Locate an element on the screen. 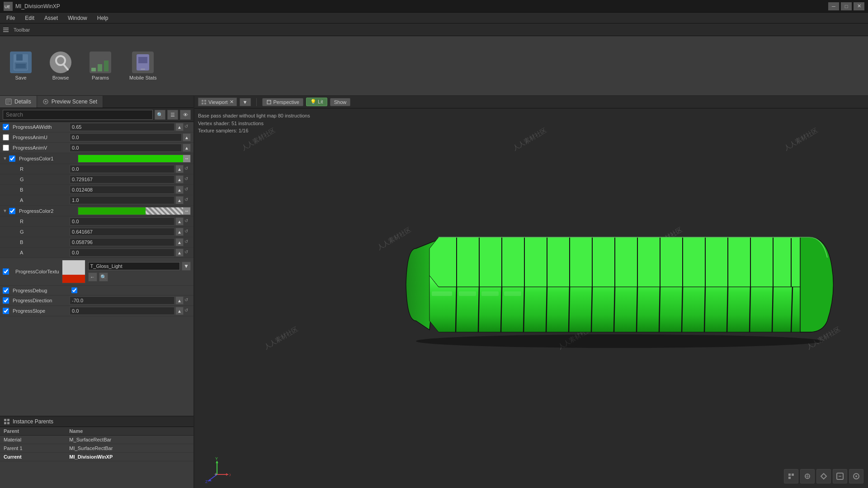 The height and width of the screenshot is (488, 868). vp-tool-4-icon is located at coordinates (840, 476).